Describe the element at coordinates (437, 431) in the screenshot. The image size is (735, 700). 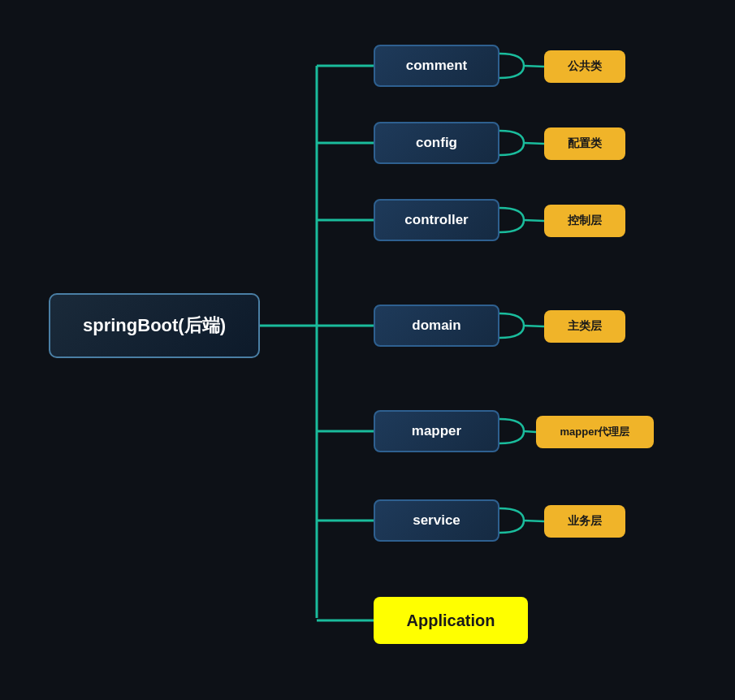
I see `branch-mapper-label: mapper` at that location.